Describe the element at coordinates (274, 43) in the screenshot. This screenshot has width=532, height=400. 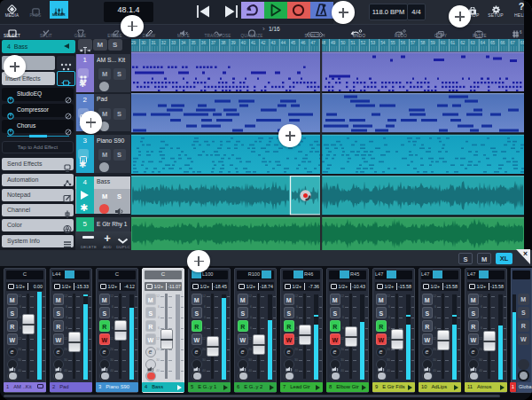
I see `svg-text: 43` at that location.